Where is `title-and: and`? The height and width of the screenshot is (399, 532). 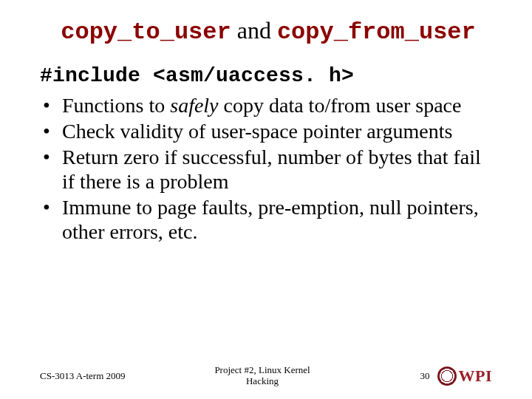
title-and: and is located at coordinates (254, 30).